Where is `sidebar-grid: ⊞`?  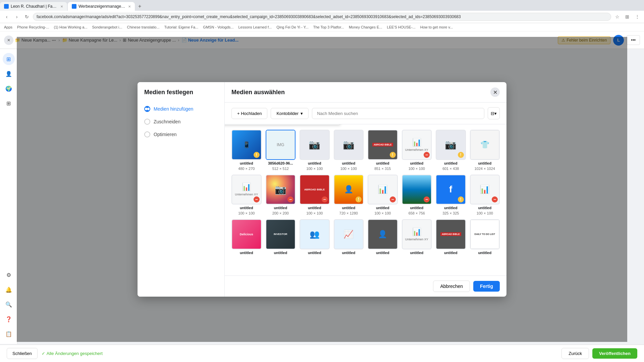
sidebar-grid: ⊞ is located at coordinates (9, 103).